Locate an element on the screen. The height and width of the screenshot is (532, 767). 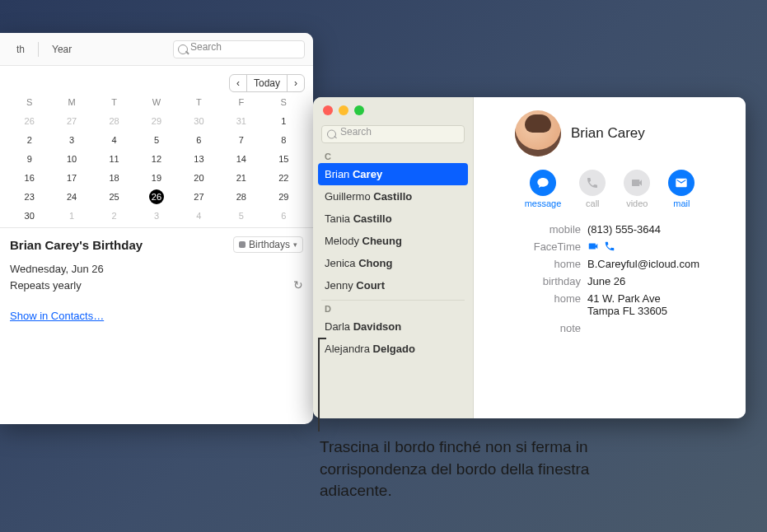
calendar-day: 22 is located at coordinates (283, 178).